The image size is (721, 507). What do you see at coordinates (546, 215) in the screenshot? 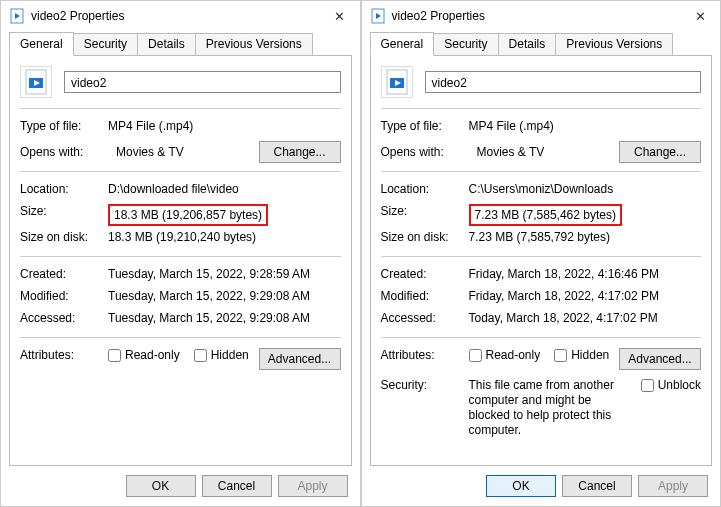
I see `size-value: 7.23 MB (7,585,462 bytes)` at bounding box center [546, 215].